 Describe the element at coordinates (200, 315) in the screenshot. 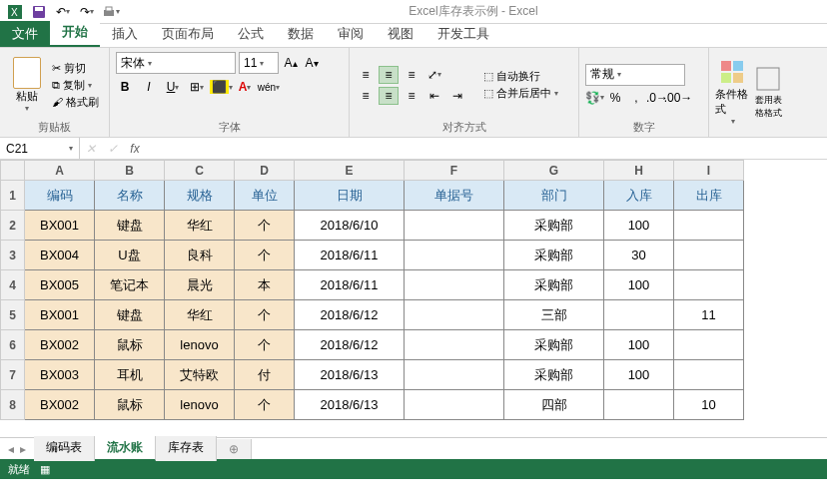

I see `table-cell: 华红` at that location.